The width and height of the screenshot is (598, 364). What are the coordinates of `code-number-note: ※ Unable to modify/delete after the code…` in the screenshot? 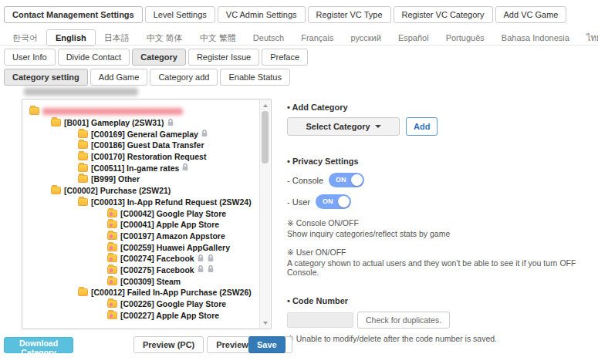 It's located at (440, 339).